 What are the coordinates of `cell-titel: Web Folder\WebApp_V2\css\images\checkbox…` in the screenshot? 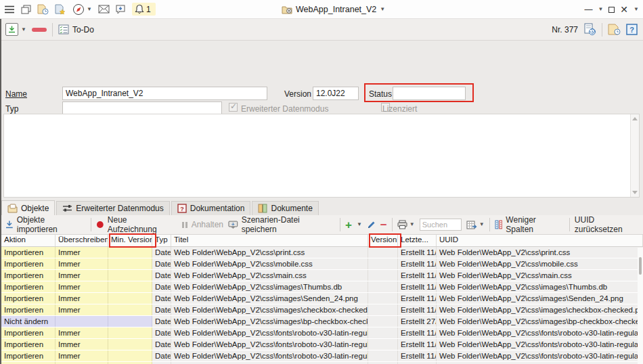 It's located at (269, 310).